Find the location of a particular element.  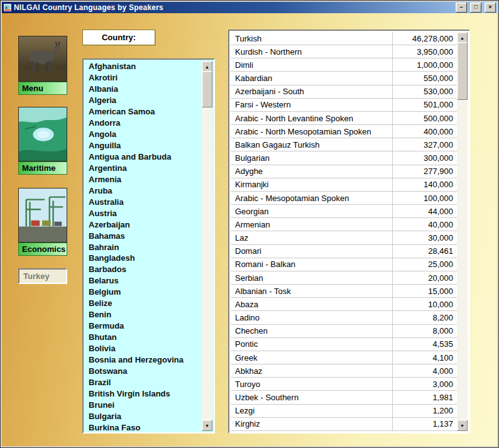

language-table-row: Albanian - Tosk15,000 is located at coordinates (344, 292).